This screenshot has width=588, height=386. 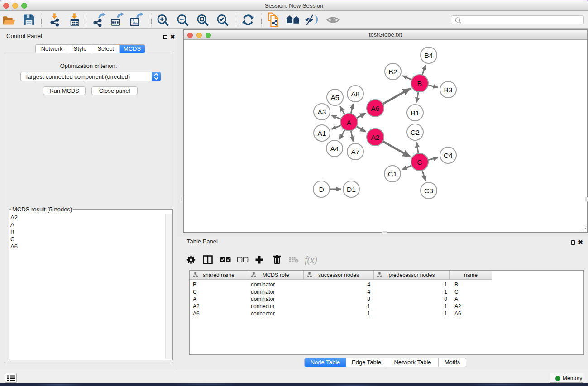 I want to click on svg-text: A6, so click(x=376, y=109).